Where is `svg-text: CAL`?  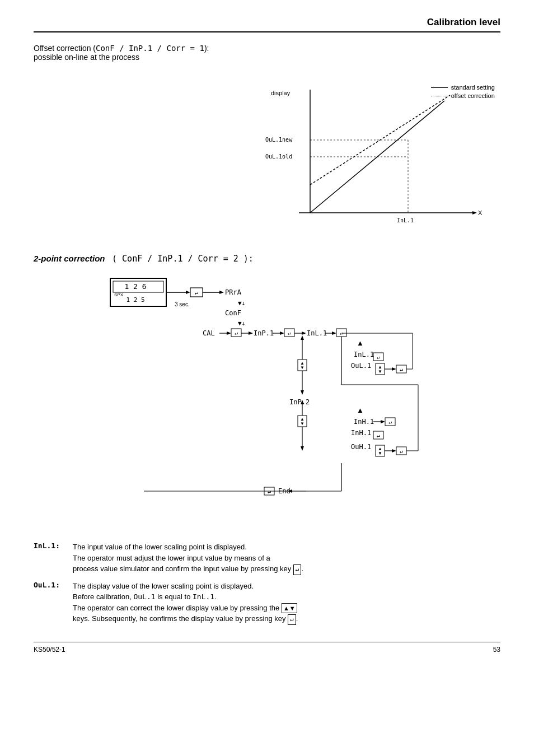
svg-text: CAL is located at coordinates (209, 333).